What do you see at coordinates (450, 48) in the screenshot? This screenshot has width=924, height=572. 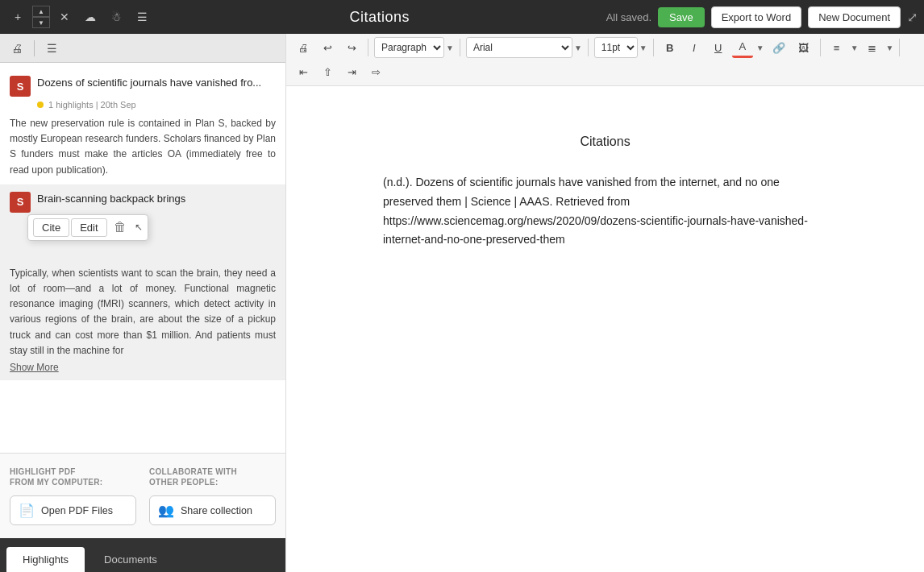 I see `paragraph-arrow-icon: ▼` at bounding box center [450, 48].